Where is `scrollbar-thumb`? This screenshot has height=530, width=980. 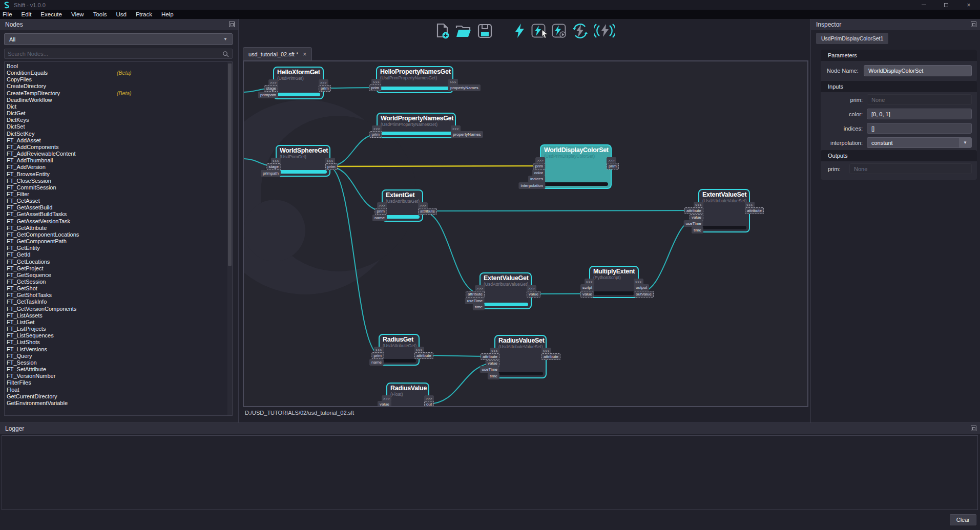
scrollbar-thumb is located at coordinates (230, 165).